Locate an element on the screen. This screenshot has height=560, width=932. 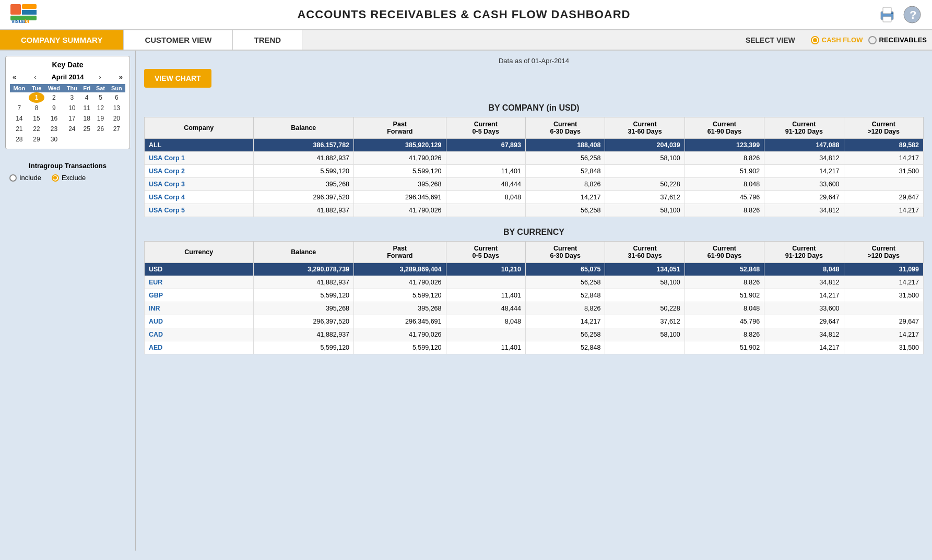
company-cell-label: USA Corp 5 is located at coordinates (199, 211).